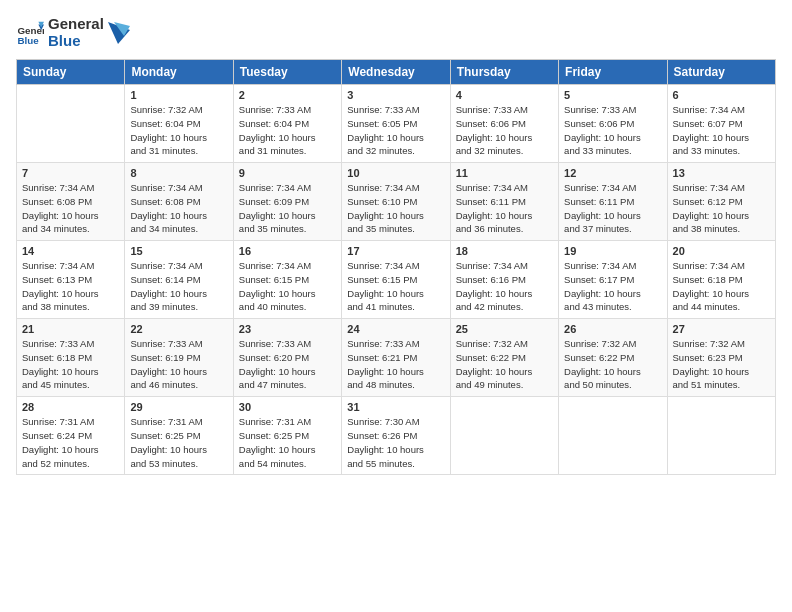 Image resolution: width=792 pixels, height=612 pixels. Describe the element at coordinates (504, 72) in the screenshot. I see `weekday-header-thursday: Thursday` at that location.